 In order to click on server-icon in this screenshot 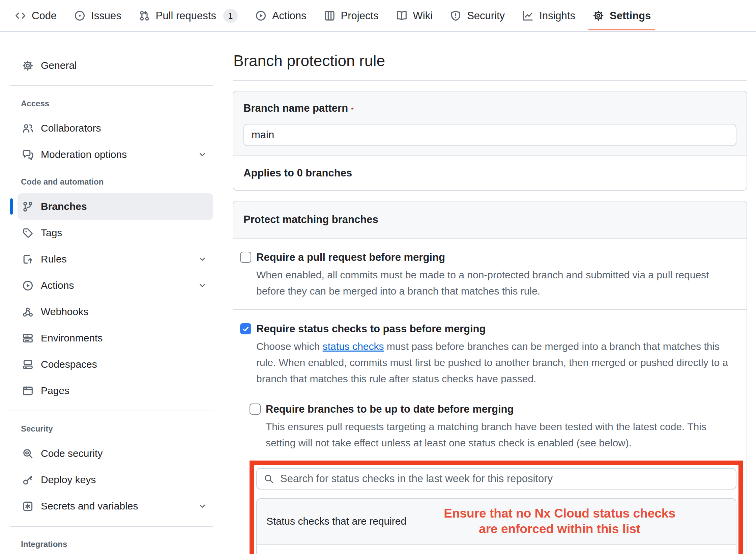, I will do `click(28, 338)`.